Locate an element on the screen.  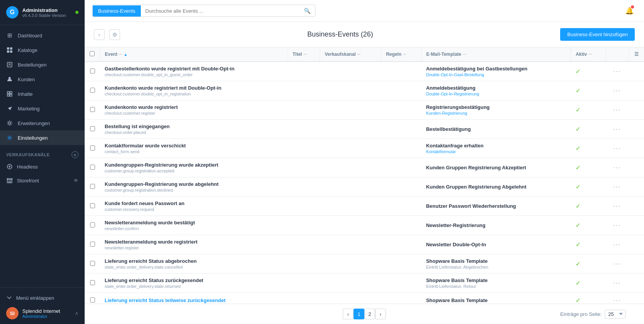
sidebar-item-kunden: Kunden is located at coordinates (42, 79).